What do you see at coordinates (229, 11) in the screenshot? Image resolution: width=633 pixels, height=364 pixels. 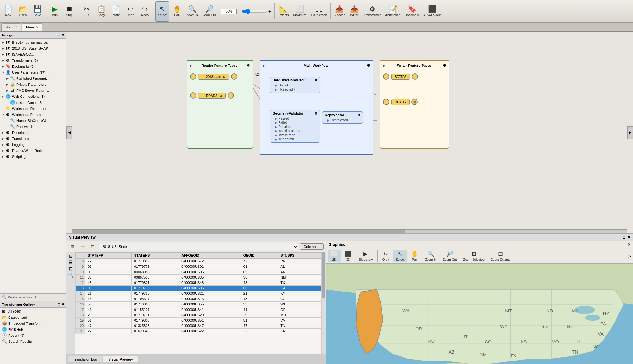 I see `zoom-input` at bounding box center [229, 11].